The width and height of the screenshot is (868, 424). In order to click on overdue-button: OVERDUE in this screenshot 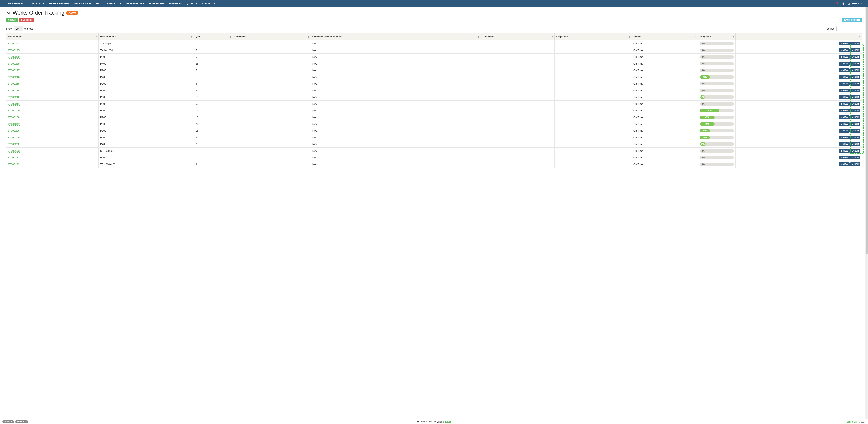, I will do `click(26, 20)`.